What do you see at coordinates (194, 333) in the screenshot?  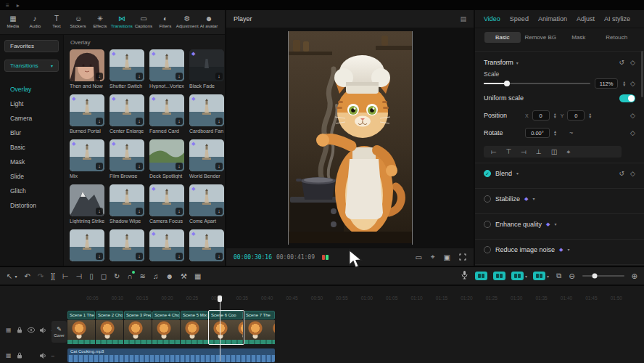 I see `video-clip-scene-5-mix` at bounding box center [194, 333].